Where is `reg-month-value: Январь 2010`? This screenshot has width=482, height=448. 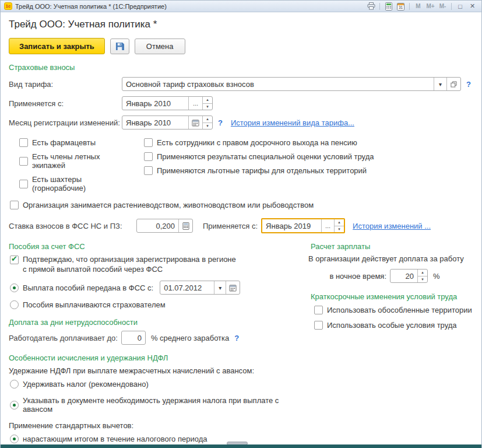
reg-month-value: Январь 2010 is located at coordinates (155, 123).